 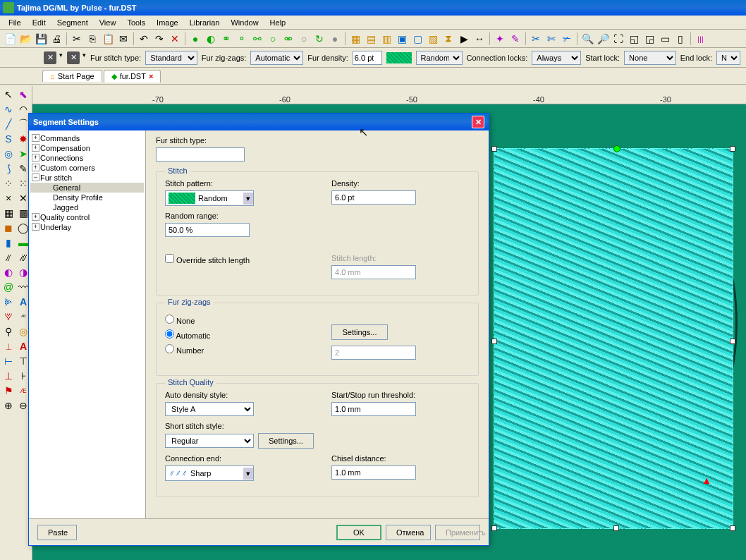 I want to click on menu-view: View, so click(x=108, y=23).